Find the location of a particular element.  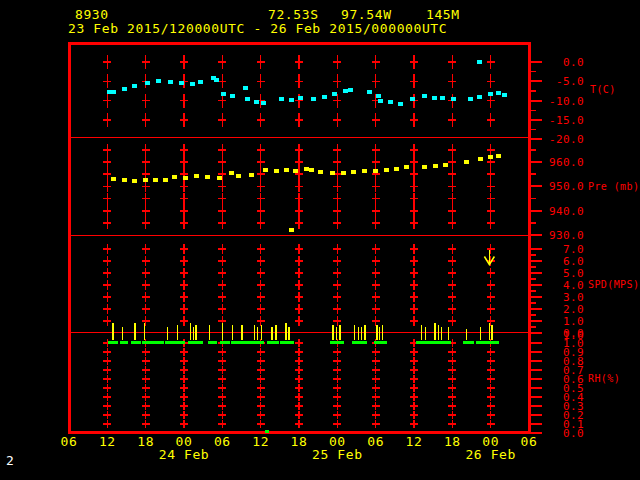

y-axis-label-p: 930.0 is located at coordinates (566, 236).